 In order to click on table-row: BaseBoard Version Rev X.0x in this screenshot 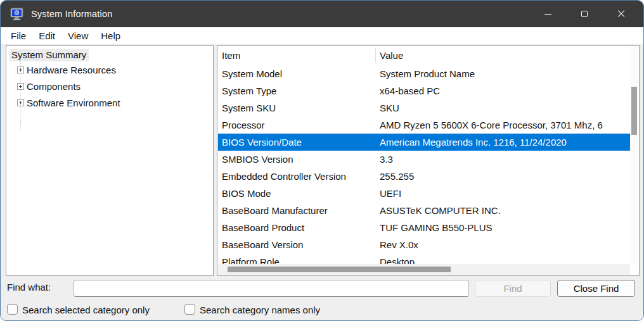, I will do `click(424, 244)`.